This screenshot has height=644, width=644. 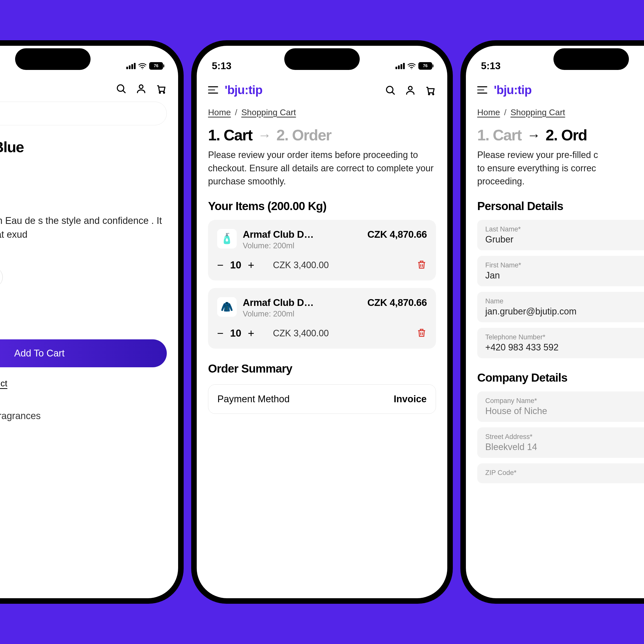 I want to click on ask-question-link: estion about product, so click(x=83, y=395).